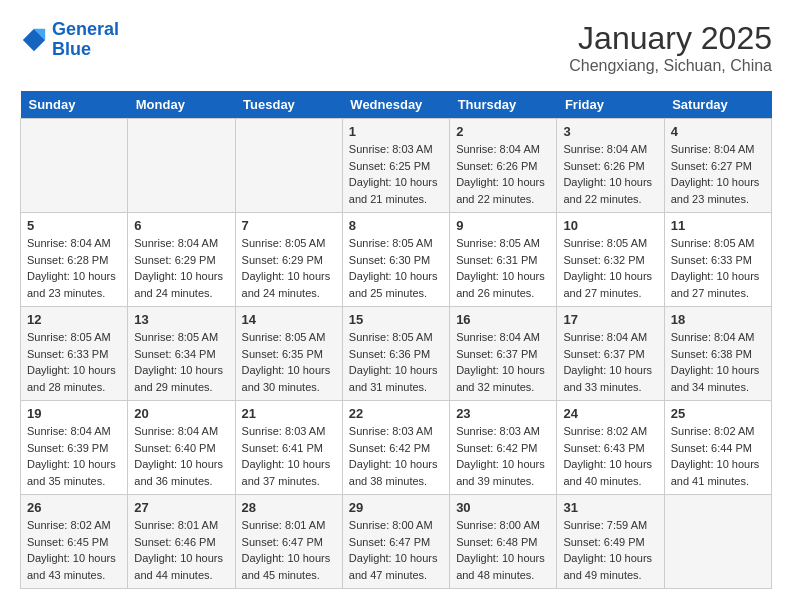 The image size is (792, 612). What do you see at coordinates (288, 542) in the screenshot?
I see `calendar-cell: 28Sunrise: 8:01 AMSunset: 6:47 PMDayligh…` at bounding box center [288, 542].